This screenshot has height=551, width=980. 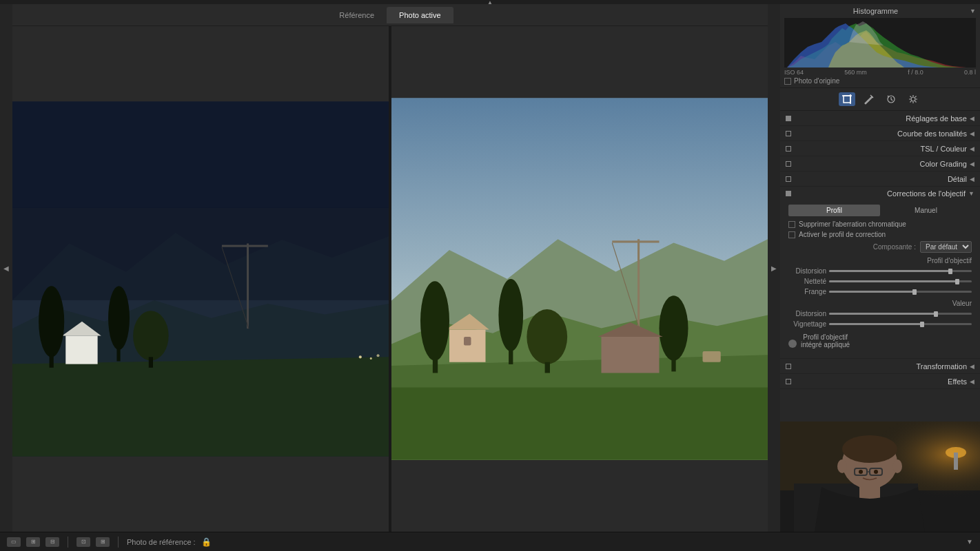 What do you see at coordinates (788, 164) in the screenshot?
I see `panel-toggle-color-grading` at bounding box center [788, 164].